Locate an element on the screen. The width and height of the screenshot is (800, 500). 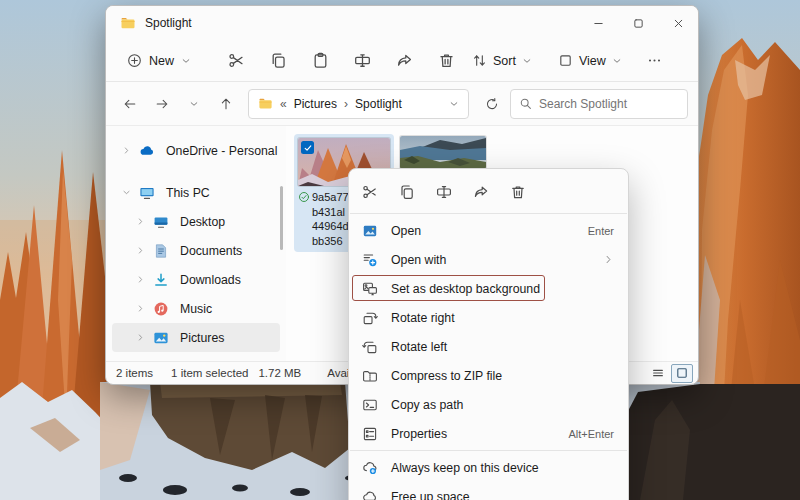
file-tile-coast is located at coordinates (443, 152).